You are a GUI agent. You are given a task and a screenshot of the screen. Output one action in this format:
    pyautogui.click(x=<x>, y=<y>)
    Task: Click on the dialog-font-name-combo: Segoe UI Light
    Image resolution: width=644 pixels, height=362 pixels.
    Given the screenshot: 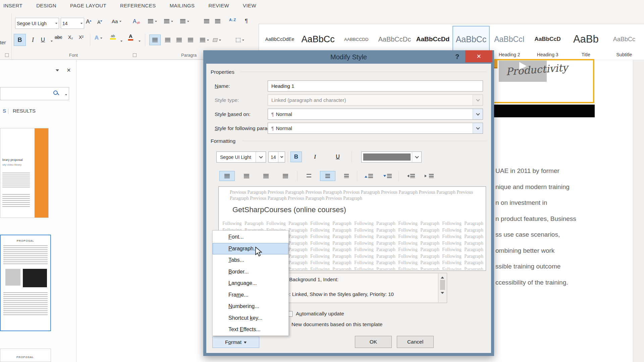 What is the action you would take?
    pyautogui.click(x=241, y=157)
    